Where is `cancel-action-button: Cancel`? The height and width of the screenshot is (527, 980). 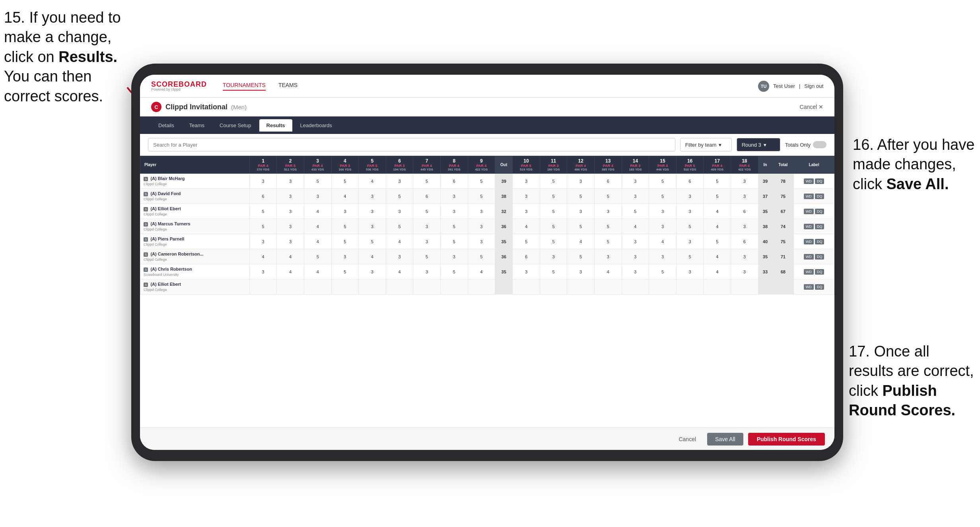 cancel-action-button: Cancel is located at coordinates (687, 439).